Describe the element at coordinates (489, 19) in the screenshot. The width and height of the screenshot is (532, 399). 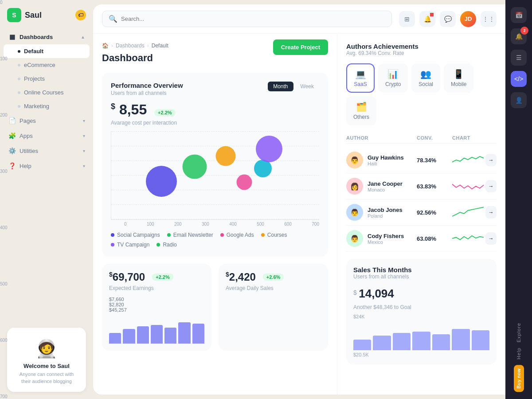
I see `menu-btn: ⋮⋮` at that location.